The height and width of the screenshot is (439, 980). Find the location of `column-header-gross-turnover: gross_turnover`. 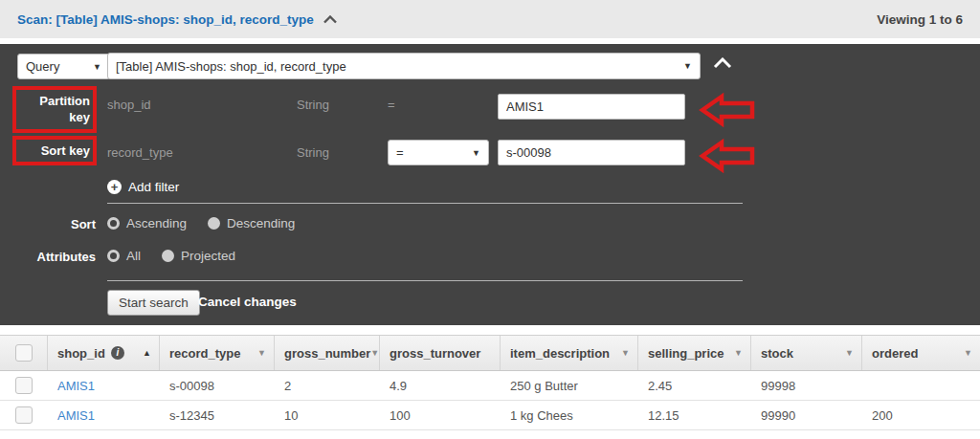

column-header-gross-turnover: gross_turnover is located at coordinates (440, 353).